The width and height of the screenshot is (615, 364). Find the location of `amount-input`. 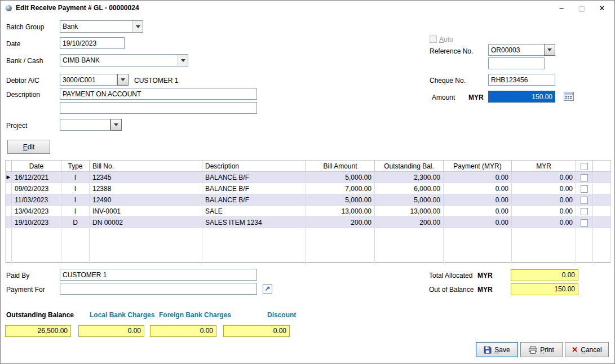

amount-input is located at coordinates (522, 97).